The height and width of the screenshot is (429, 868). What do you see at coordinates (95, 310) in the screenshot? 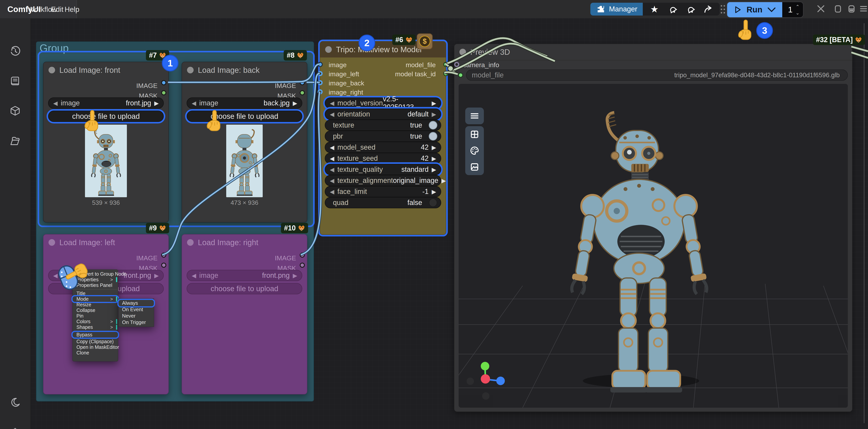
I see `menu-collapse: Collapse` at bounding box center [95, 310].